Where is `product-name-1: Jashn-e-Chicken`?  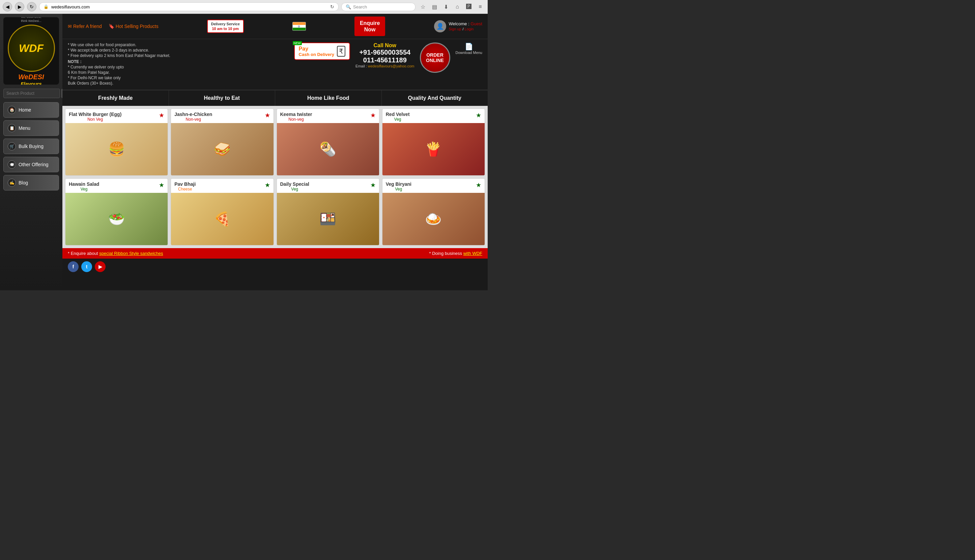 product-name-1: Jashn-e-Chicken is located at coordinates (193, 114).